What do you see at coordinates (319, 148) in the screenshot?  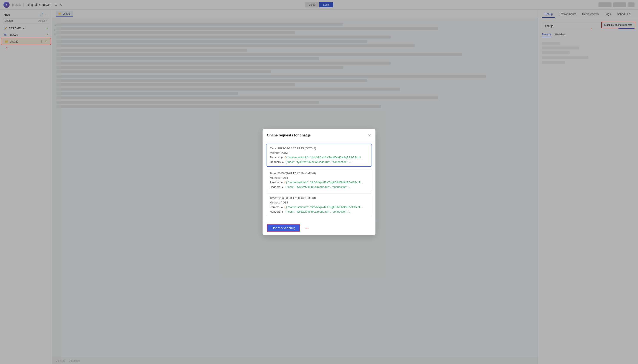 I see `req-time-1: Time: 2023-03-28 17:29:15 (GMT+8)` at bounding box center [319, 148].